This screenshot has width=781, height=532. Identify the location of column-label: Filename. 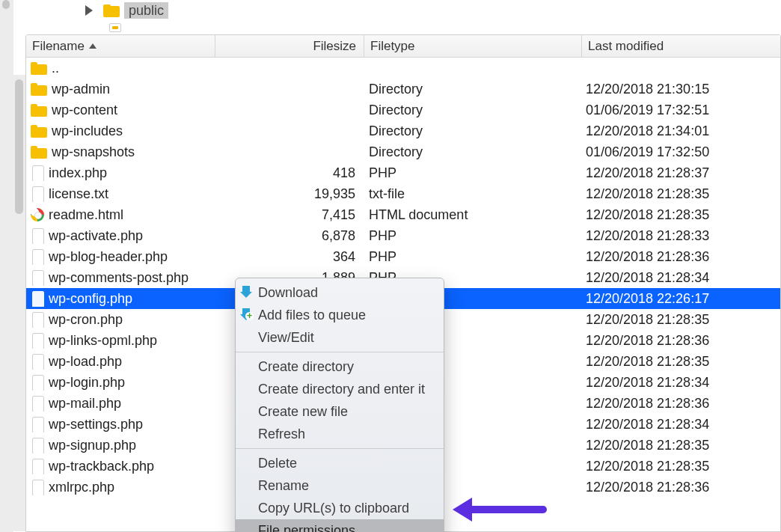
(58, 46).